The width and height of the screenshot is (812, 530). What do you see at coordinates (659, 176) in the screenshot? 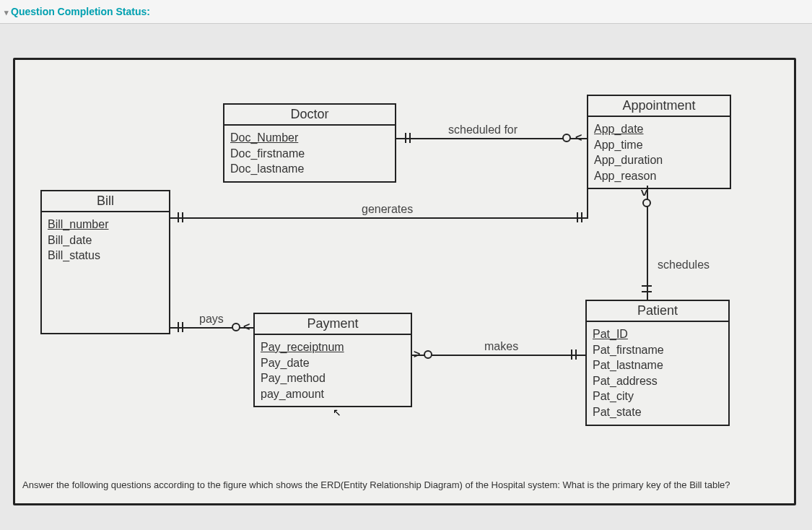
I see `attr: App_reason` at bounding box center [659, 176].